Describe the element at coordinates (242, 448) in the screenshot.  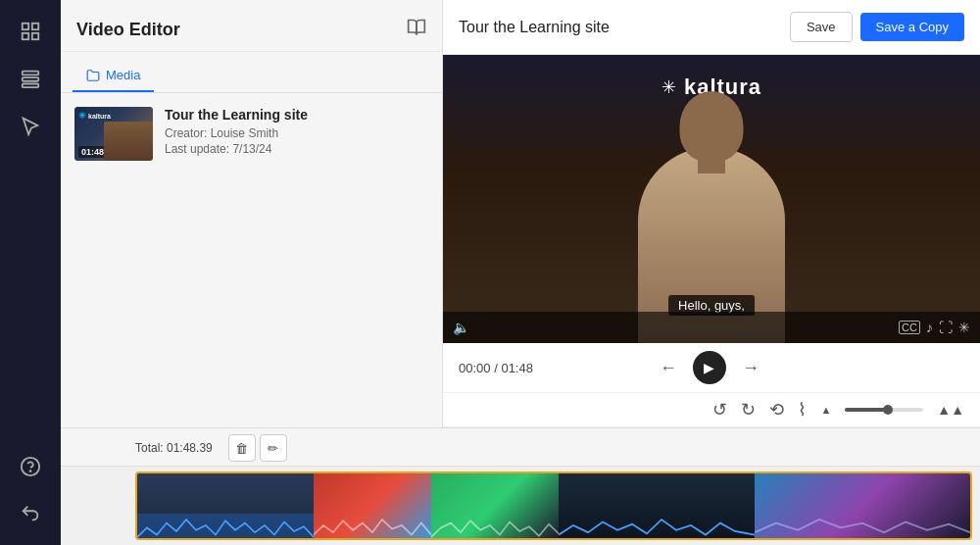
I see `delete-clip-button: 🗑` at that location.